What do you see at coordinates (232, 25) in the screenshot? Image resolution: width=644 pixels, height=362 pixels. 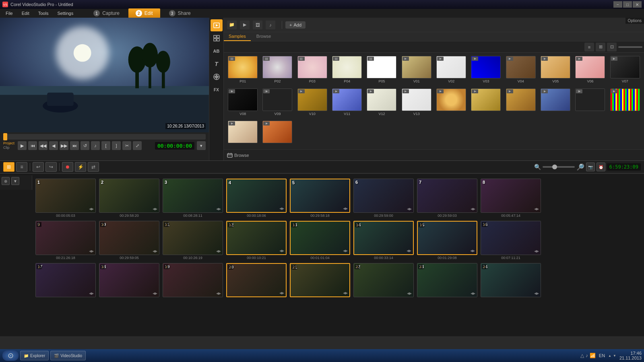 I see `library-folder-icon: 📁` at bounding box center [232, 25].